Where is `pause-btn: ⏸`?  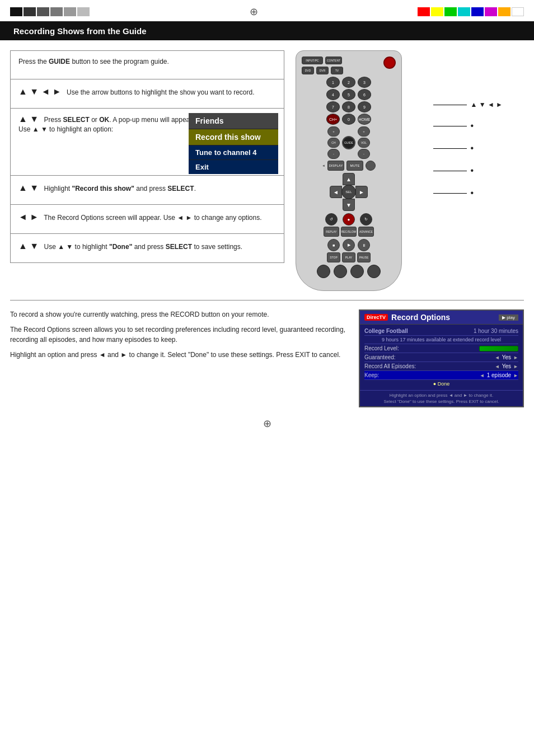 pause-btn: ⏸ is located at coordinates (364, 245).